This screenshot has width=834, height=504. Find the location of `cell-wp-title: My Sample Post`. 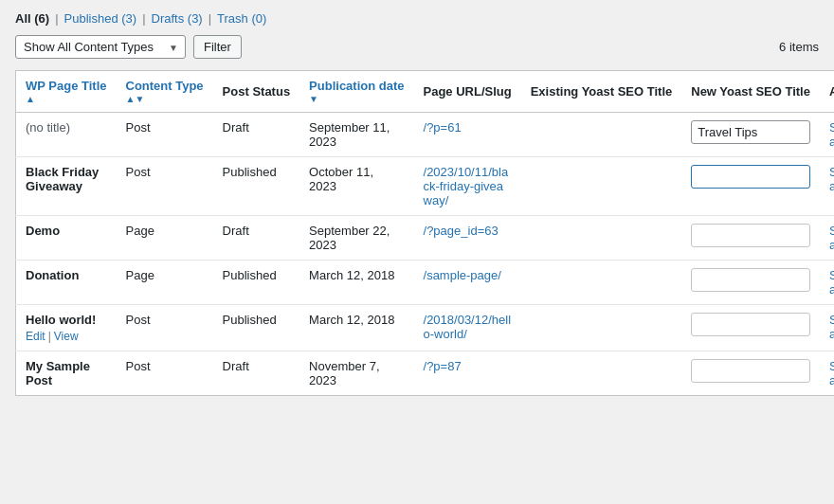

cell-wp-title: My Sample Post is located at coordinates (66, 373).